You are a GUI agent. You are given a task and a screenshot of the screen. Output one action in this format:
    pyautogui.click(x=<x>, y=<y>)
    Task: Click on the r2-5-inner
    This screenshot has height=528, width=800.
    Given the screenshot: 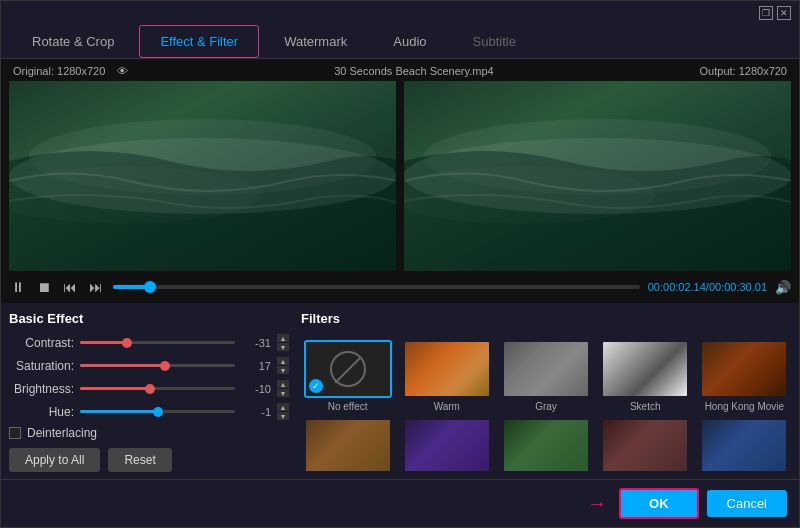 What is the action you would take?
    pyautogui.click(x=744, y=446)
    